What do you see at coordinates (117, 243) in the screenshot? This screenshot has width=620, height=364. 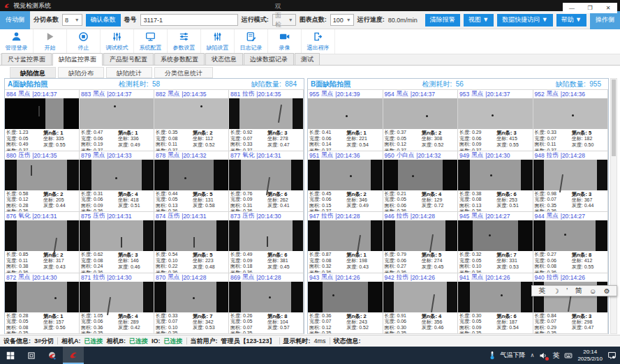 I see `defect-card: 875压伤|20:14:31长度: 0.62宽度: 0.08面积: 0.24米数…` at bounding box center [117, 243].